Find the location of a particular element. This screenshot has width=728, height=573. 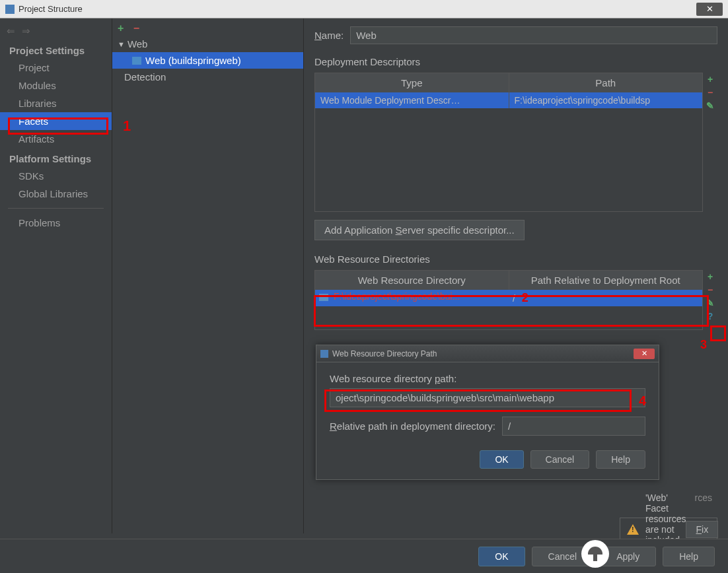

fix-button: Fix is located at coordinates (702, 529).